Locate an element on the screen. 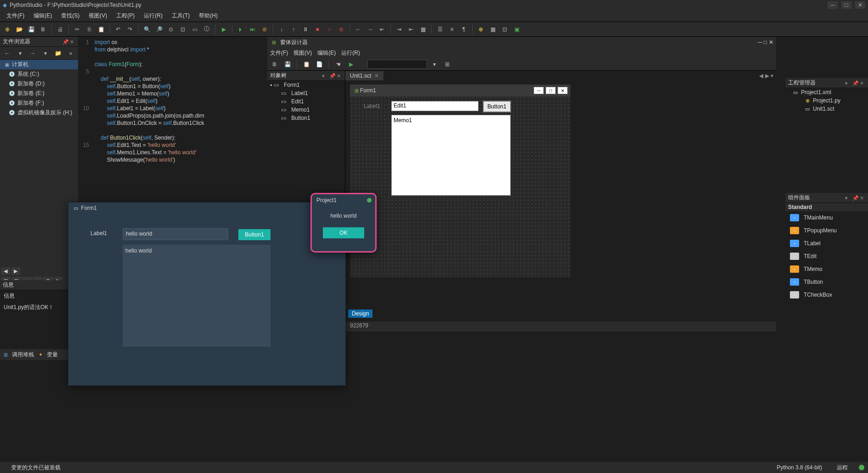 Image resolution: width=868 pixels, height=473 pixels. tab-nav: ◀ ▶ ▾ is located at coordinates (766, 76).